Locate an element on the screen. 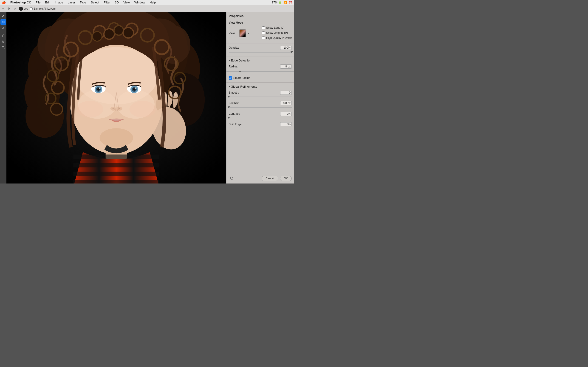  opacity-label: Opacity: is located at coordinates (234, 48).